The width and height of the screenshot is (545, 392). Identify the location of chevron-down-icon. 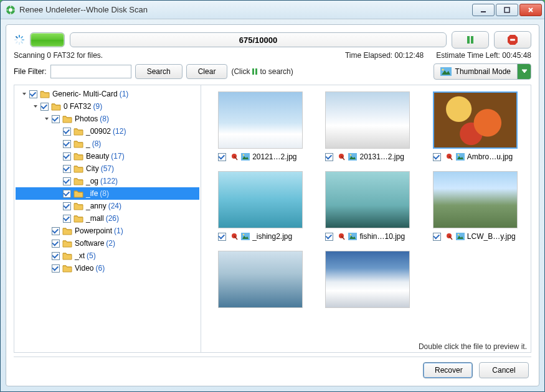
(524, 72).